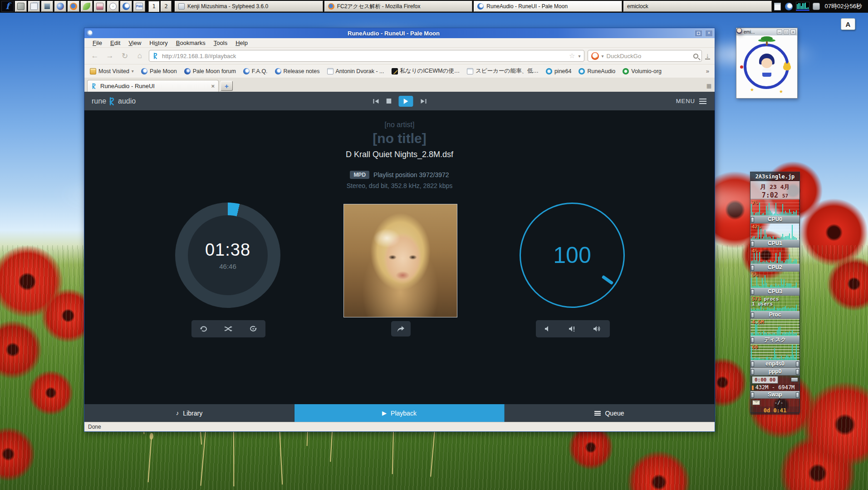 This screenshot has height=490, width=868. Describe the element at coordinates (595, 56) in the screenshot. I see `duckduckgo-icon` at that location.